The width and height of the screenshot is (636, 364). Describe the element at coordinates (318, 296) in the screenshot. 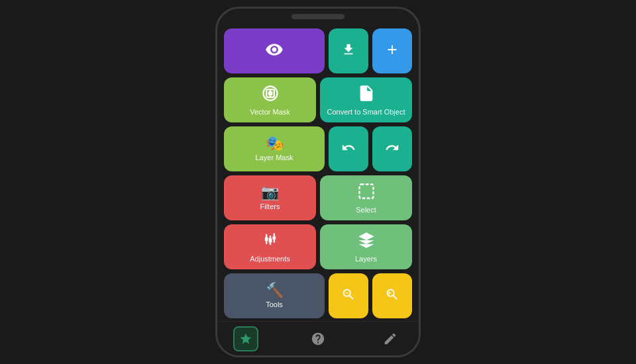

I see `row-6: 🔨 Tools` at that location.